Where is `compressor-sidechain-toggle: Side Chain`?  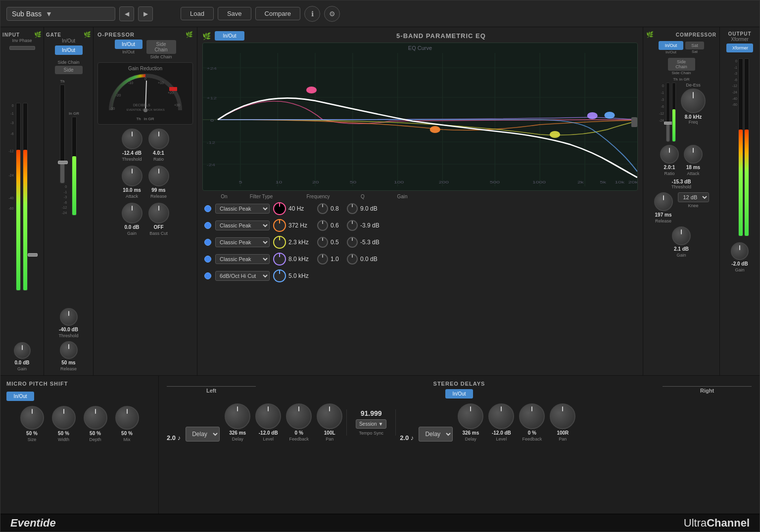
compressor-sidechain-toggle: Side Chain is located at coordinates (682, 64).